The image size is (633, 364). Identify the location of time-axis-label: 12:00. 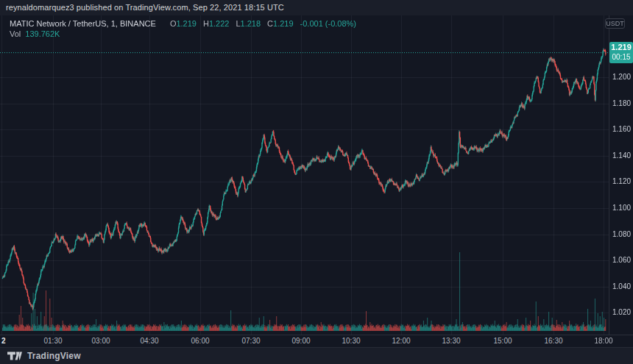
(400, 341).